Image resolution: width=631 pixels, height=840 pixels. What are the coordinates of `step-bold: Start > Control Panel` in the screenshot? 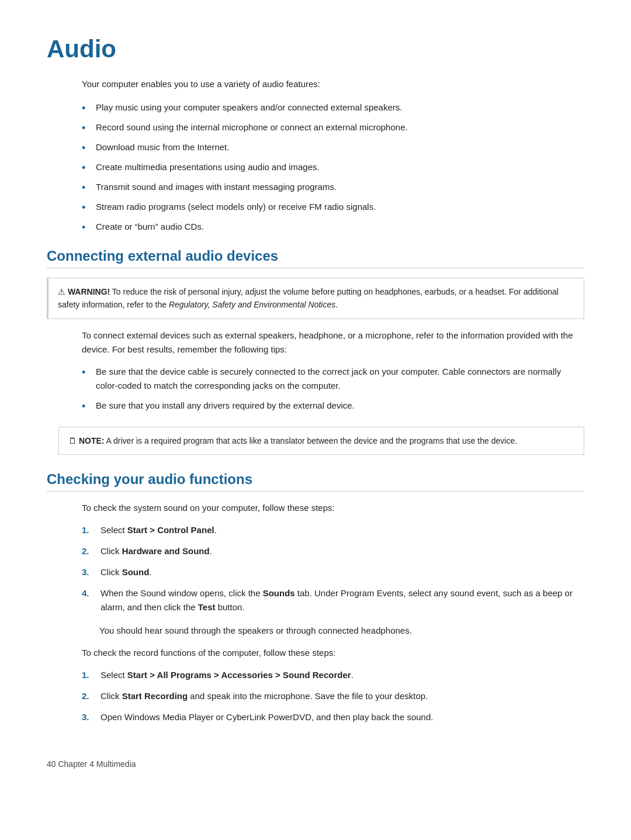 It's located at (171, 530).